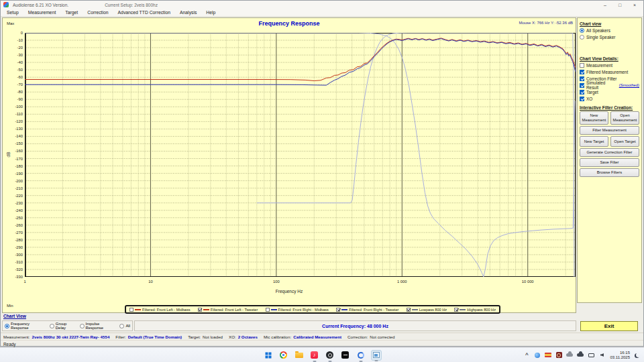 This screenshot has height=362, width=644. I want to click on tray-devices-icon, so click(591, 355).